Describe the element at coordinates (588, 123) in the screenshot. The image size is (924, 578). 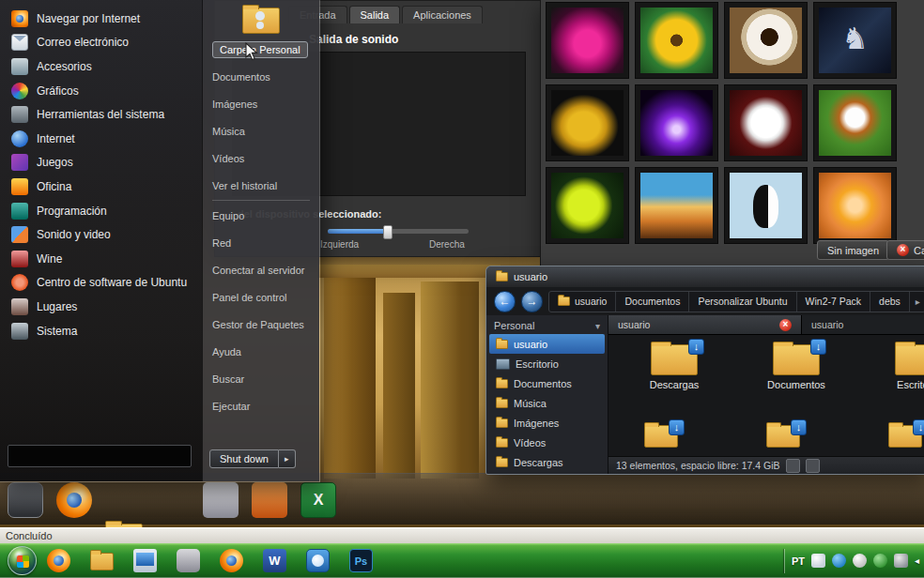
I see `gallery-image-guitar` at that location.